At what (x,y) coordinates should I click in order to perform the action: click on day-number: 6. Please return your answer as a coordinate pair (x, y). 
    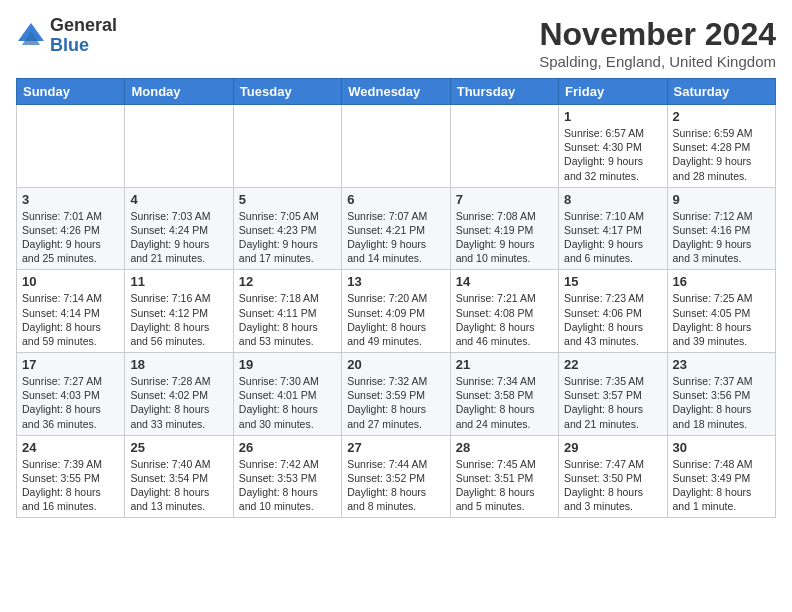
    Looking at the image, I should click on (396, 200).